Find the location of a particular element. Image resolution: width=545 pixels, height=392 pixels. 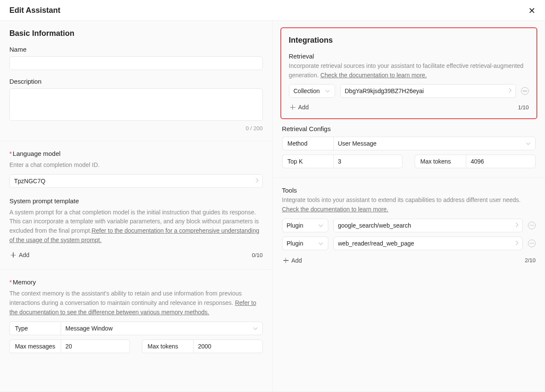

description-field: Description 0 / 200 is located at coordinates (136, 105).